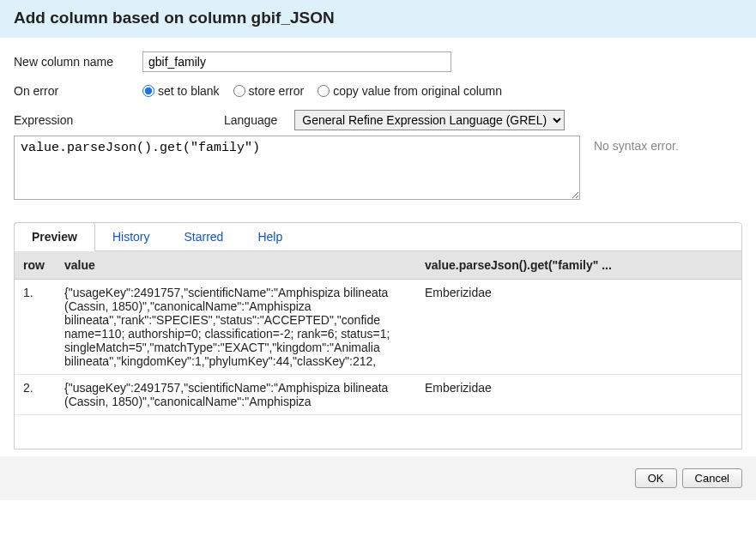 The width and height of the screenshot is (756, 543). Describe the element at coordinates (429, 120) in the screenshot. I see `language-select: General Refine Expression Language (GREL…` at that location.